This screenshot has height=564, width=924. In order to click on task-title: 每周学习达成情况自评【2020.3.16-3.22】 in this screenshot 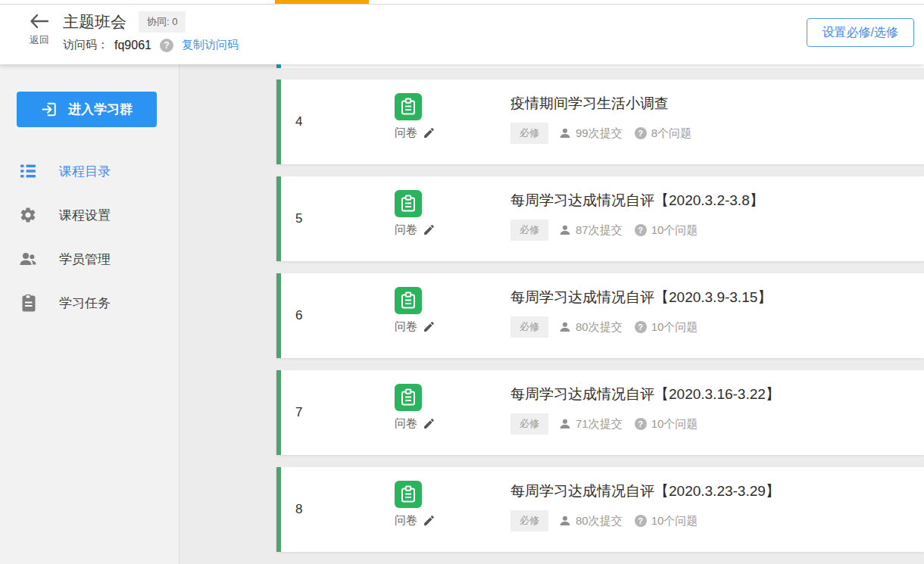, I will do `click(717, 394)`.